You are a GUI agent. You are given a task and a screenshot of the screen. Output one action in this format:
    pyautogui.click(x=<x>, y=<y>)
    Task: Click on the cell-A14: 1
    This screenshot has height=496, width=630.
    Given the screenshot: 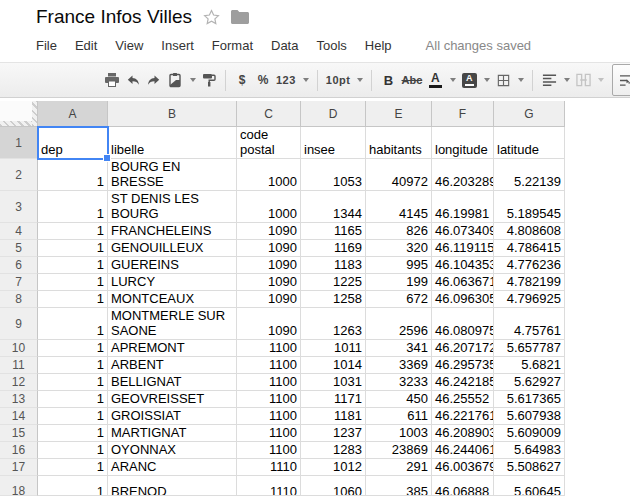 What is the action you would take?
    pyautogui.click(x=73, y=416)
    